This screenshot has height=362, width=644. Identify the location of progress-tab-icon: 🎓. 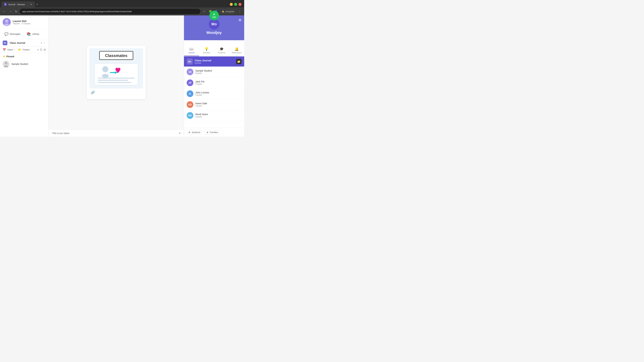
(222, 49).